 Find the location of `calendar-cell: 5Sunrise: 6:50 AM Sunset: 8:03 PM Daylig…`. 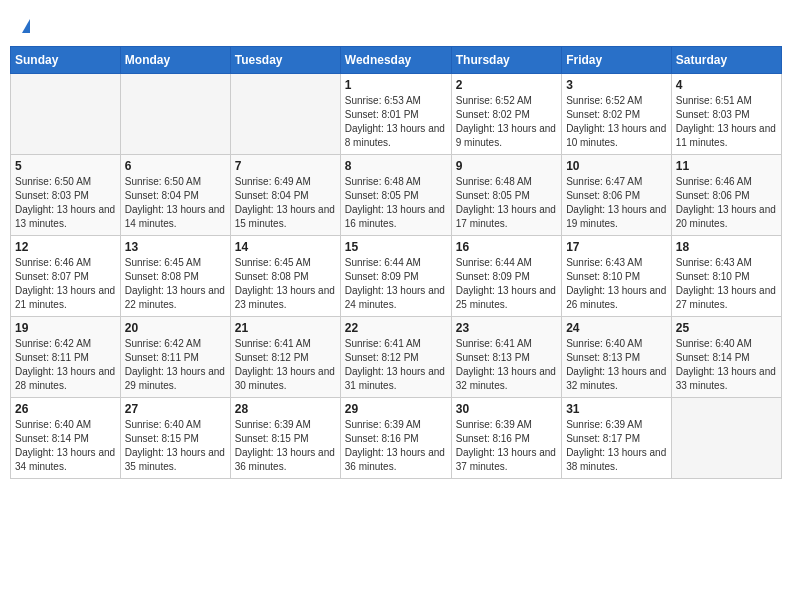

calendar-cell: 5Sunrise: 6:50 AM Sunset: 8:03 PM Daylig… is located at coordinates (66, 196).